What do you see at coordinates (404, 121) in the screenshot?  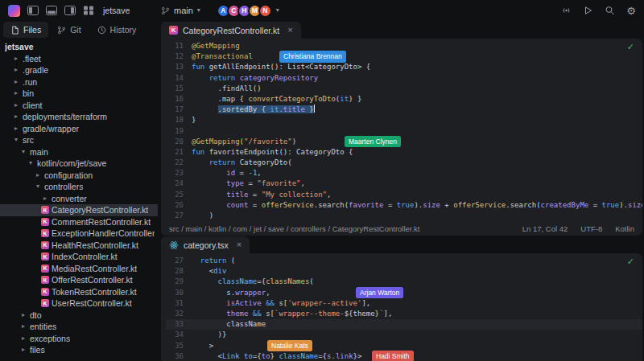 I see `code-line-18: 18}` at bounding box center [404, 121].